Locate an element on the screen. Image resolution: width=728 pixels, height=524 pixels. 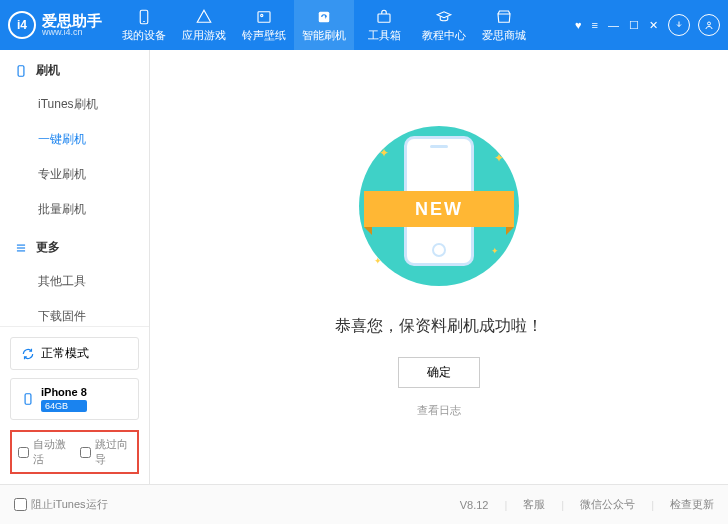
sidebar-group-more: 更多 is located at coordinates (74, 246).